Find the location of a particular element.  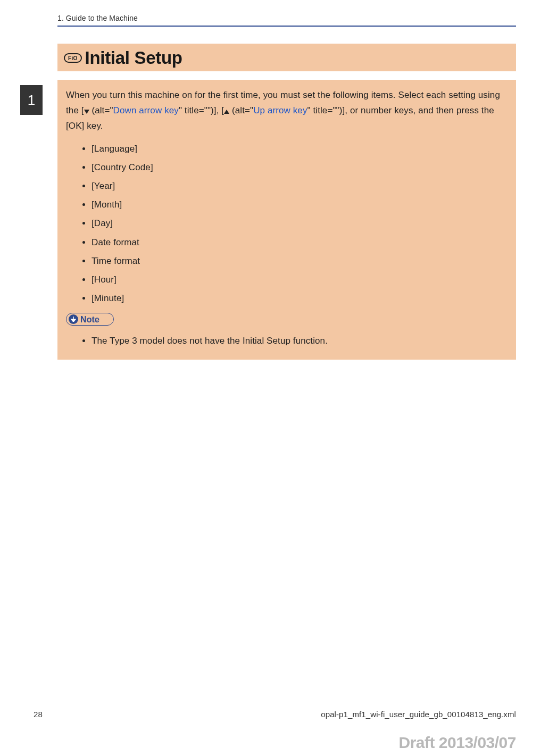

up-arrow-icon is located at coordinates (227, 112).